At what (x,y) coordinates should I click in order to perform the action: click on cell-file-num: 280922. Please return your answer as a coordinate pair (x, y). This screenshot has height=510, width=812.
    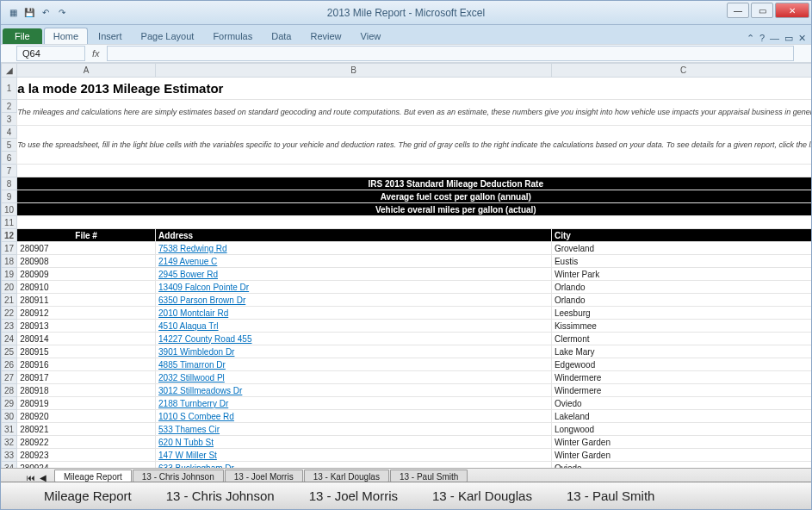
    Looking at the image, I should click on (86, 443).